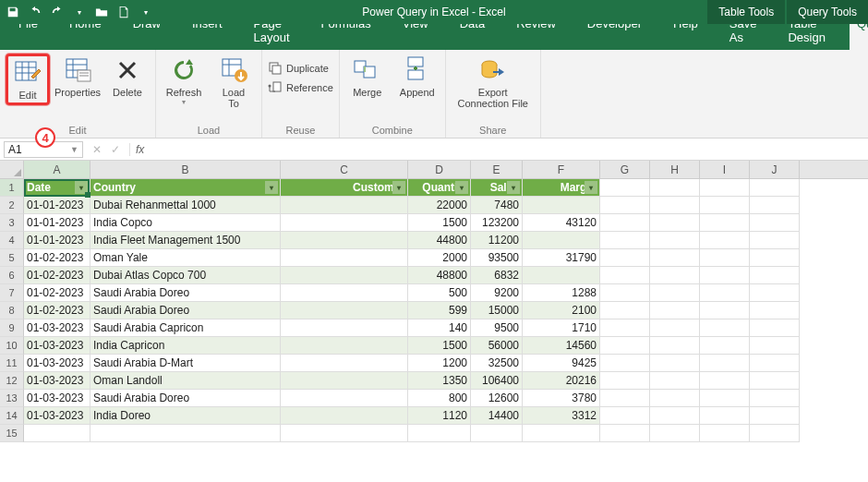 The image size is (868, 482). I want to click on row-header: 6, so click(12, 275).